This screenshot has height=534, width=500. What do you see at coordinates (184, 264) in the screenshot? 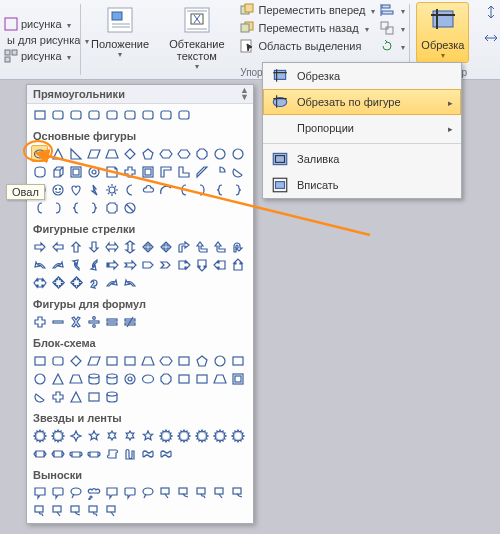
I see `shape-aCallR` at bounding box center [184, 264].